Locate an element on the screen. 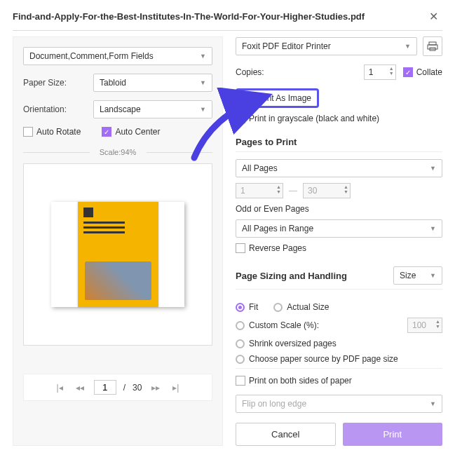 The height and width of the screenshot is (476, 455). first-page-button: |◂ is located at coordinates (60, 388).